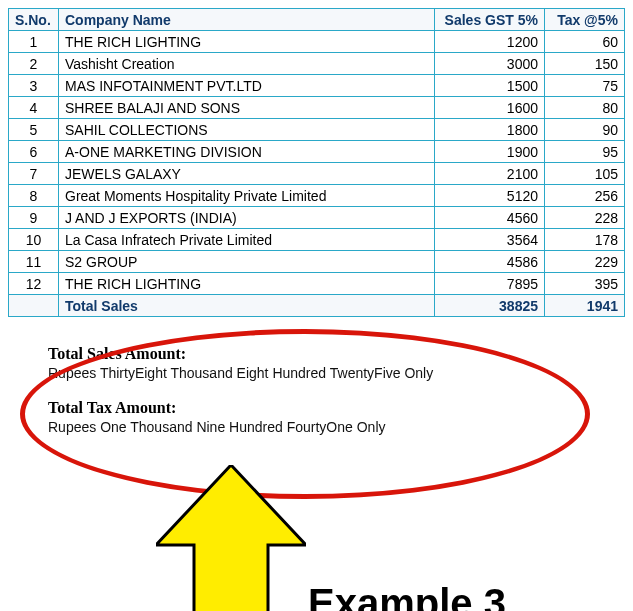  I want to click on table-row: 10La Casa Infratech Private Limited35641…, so click(317, 240).